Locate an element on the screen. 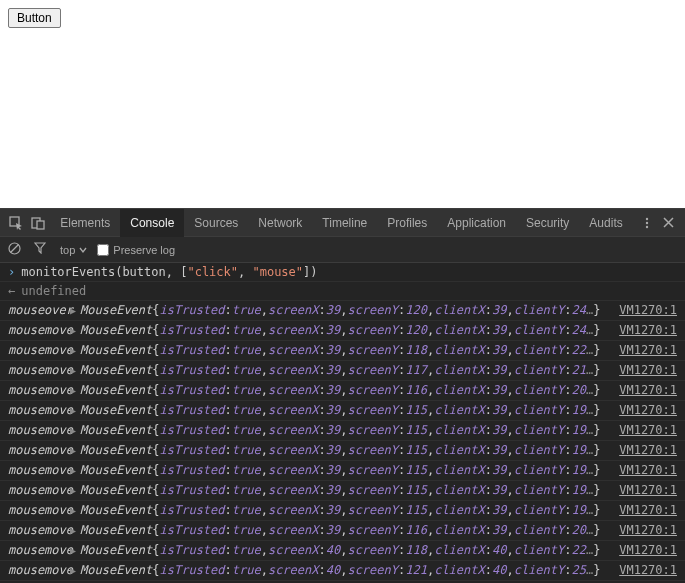 The height and width of the screenshot is (583, 685). tab-profiles: Profiles is located at coordinates (407, 223).